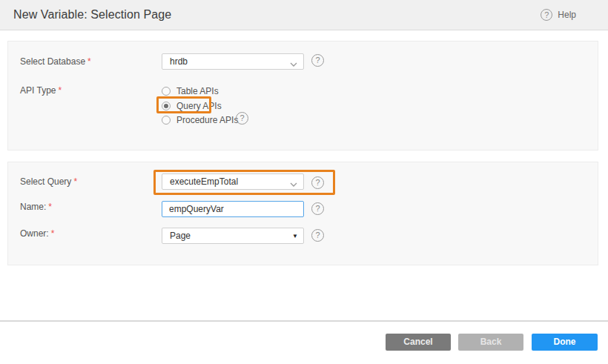 The image size is (608, 364). Describe the element at coordinates (317, 182) in the screenshot. I see `query-help-icon: ?` at that location.